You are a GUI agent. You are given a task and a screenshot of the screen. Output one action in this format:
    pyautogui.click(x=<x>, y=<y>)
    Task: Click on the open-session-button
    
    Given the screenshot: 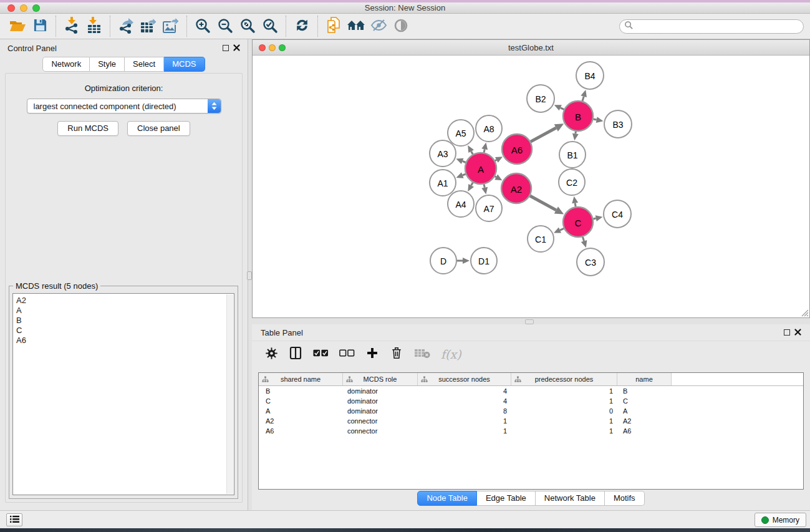 What is the action you would take?
    pyautogui.click(x=17, y=26)
    